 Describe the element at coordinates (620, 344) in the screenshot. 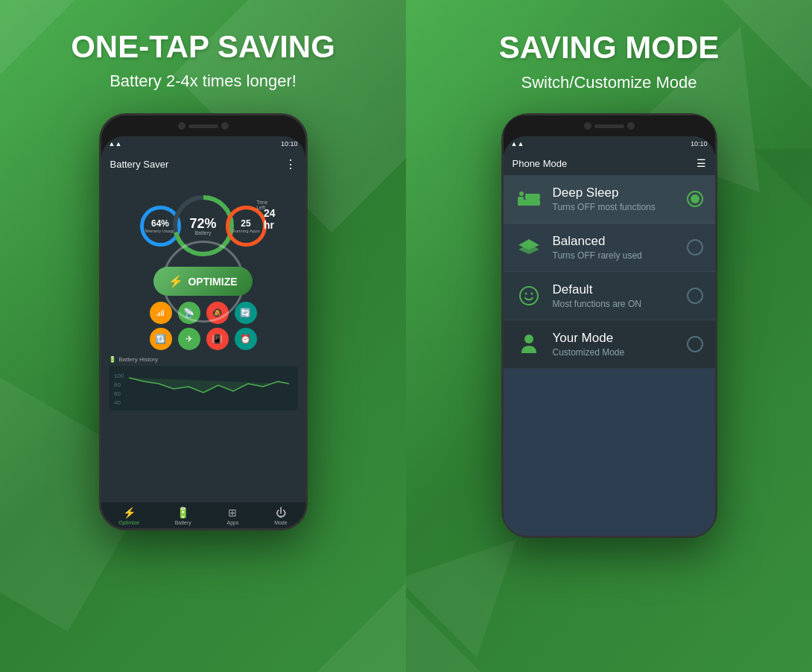

I see `mode-text-your-mode: Your Mode Customized Mode` at that location.